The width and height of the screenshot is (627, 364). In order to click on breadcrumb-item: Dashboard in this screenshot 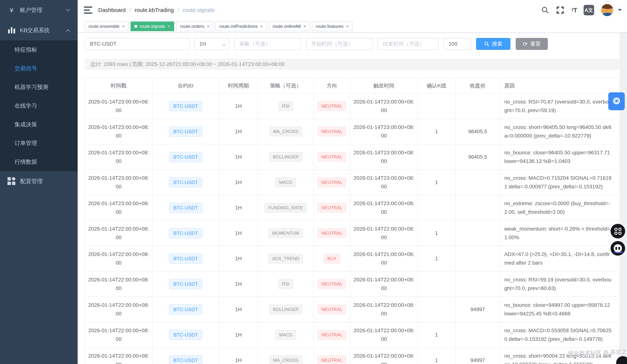, I will do `click(112, 10)`.